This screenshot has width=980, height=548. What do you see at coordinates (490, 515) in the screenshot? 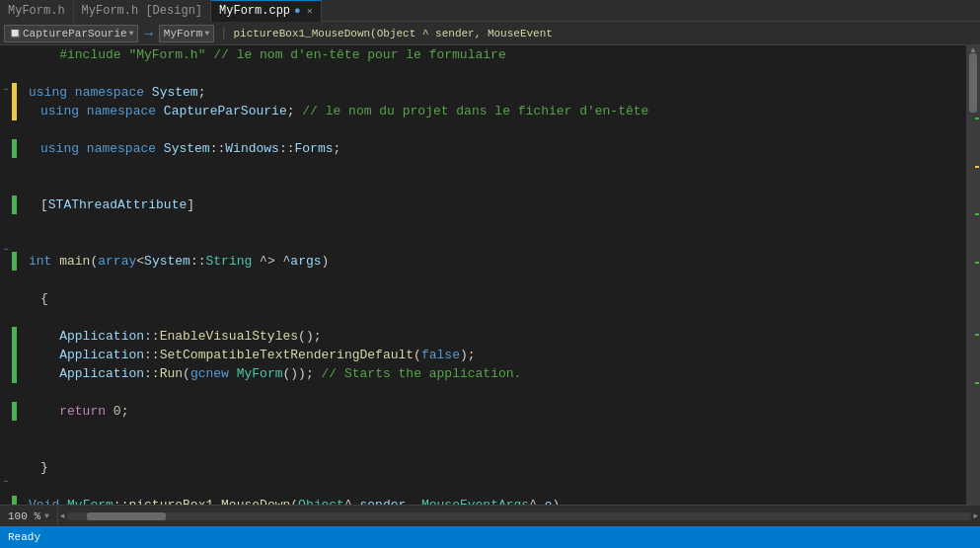
I see `bottom-bar: 100 % ▼ ◄ ►` at bounding box center [490, 515].